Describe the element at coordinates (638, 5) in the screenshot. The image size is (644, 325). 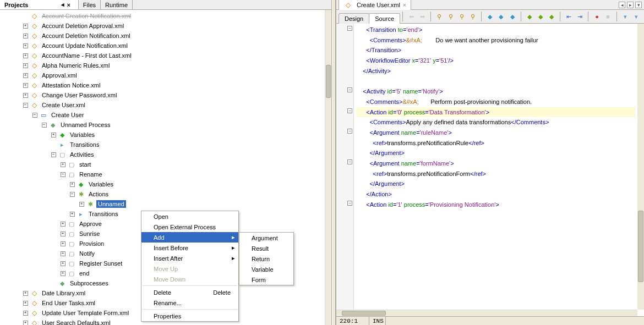
I see `tab-menu-icon: ▾` at that location.